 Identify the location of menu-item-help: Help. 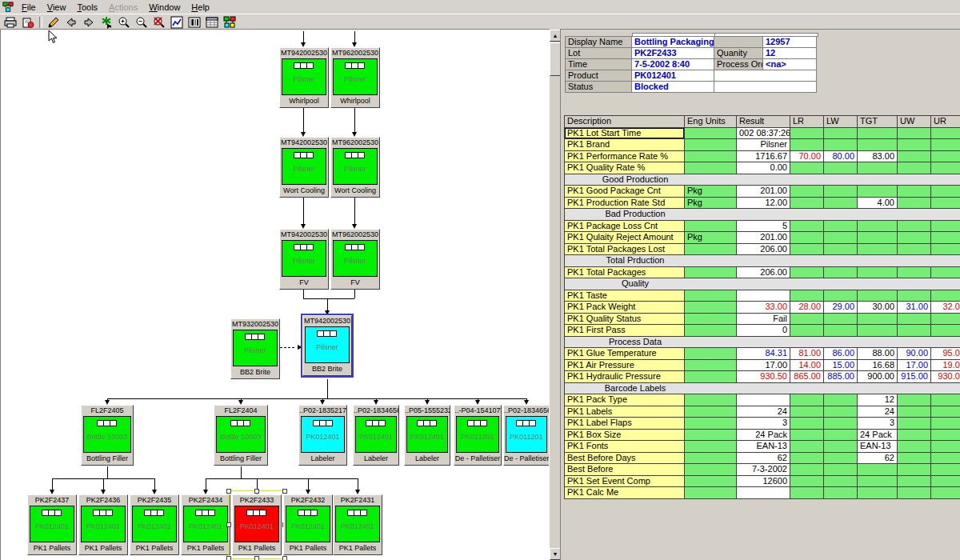
(200, 7).